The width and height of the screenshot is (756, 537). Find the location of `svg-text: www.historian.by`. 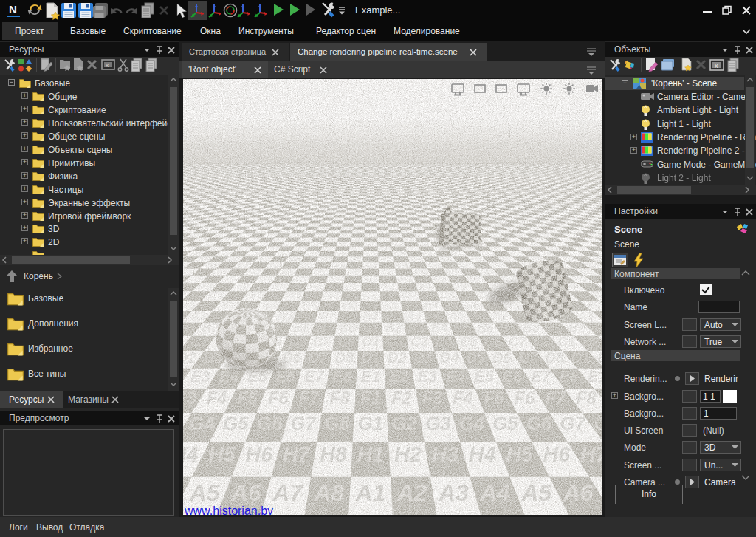

svg-text: www.historian.by is located at coordinates (229, 510).